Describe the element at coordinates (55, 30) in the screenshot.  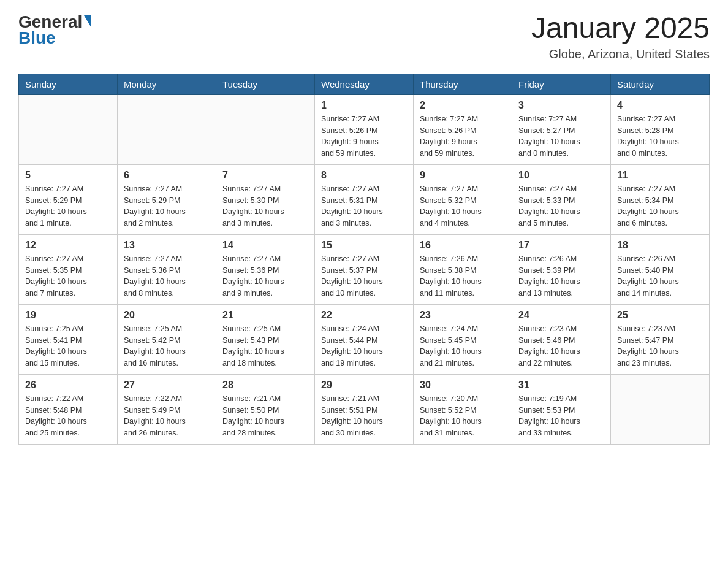
I see `logo: General Blue` at that location.